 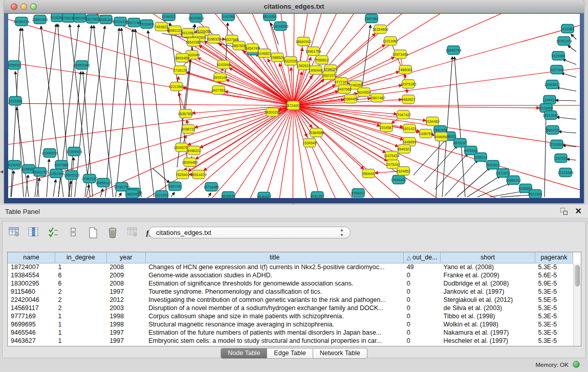 What do you see at coordinates (244, 353) in the screenshot?
I see `tab-node-table: Node Table` at bounding box center [244, 353].